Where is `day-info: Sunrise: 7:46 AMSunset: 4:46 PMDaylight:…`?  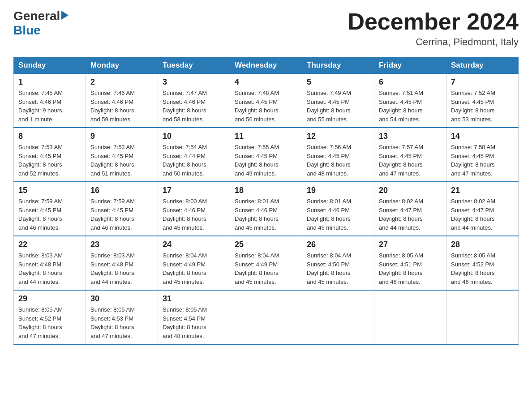
day-info: Sunrise: 7:46 AMSunset: 4:46 PMDaylight:… is located at coordinates (122, 106).